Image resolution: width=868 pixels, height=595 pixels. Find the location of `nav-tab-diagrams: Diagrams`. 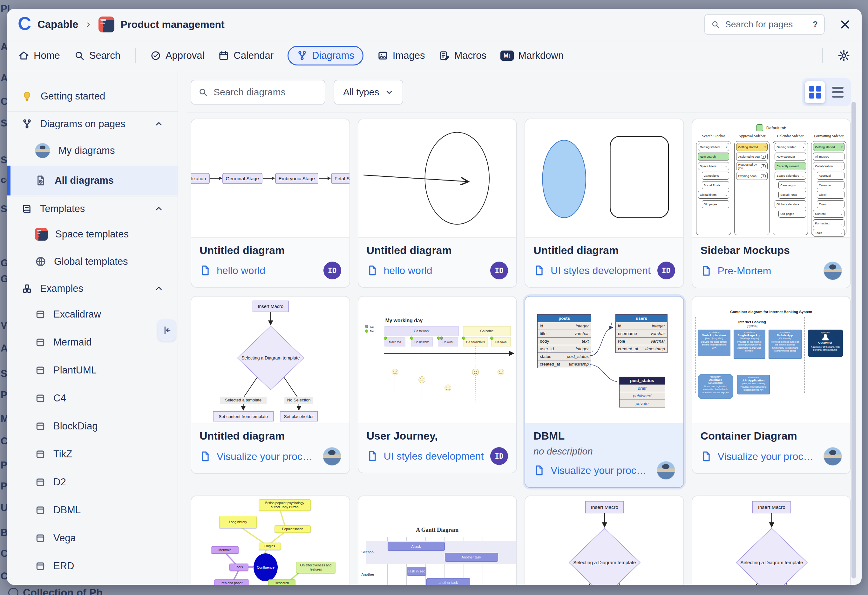

nav-tab-diagrams: Diagrams is located at coordinates (326, 55).